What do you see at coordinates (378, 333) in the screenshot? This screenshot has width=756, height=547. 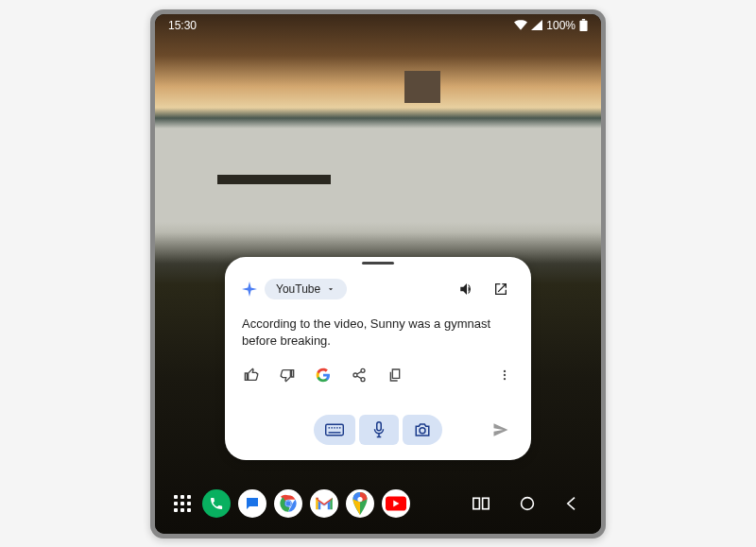 I see `assistant-response-text: According to the video, Sunny was a gymn…` at bounding box center [378, 333].